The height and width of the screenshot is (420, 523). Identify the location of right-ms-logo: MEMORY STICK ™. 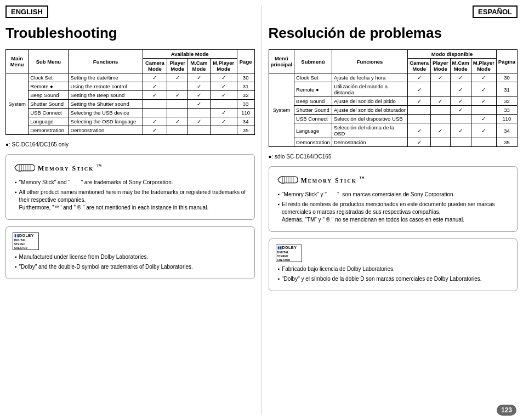
(394, 180).